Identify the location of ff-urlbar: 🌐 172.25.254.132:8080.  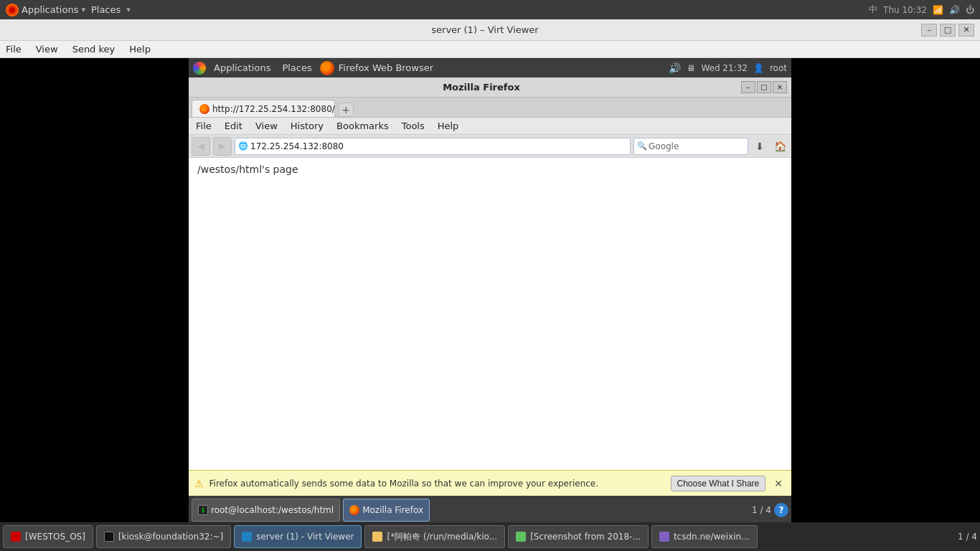
(433, 146).